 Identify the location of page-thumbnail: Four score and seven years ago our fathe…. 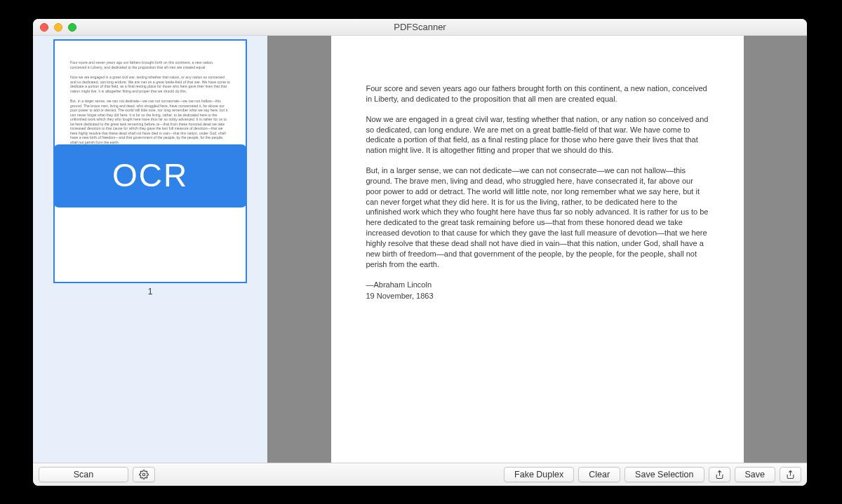
(150, 161).